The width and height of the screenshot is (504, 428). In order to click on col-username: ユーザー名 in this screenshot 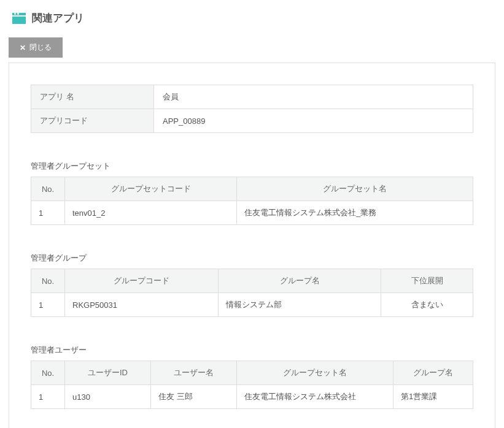, I will do `click(194, 373)`.